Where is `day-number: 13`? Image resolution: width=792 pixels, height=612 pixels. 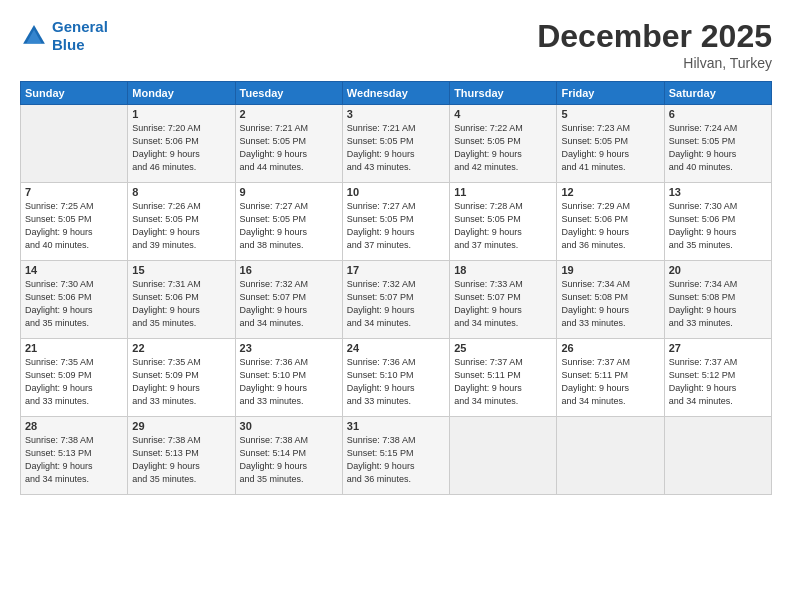 day-number: 13 is located at coordinates (718, 192).